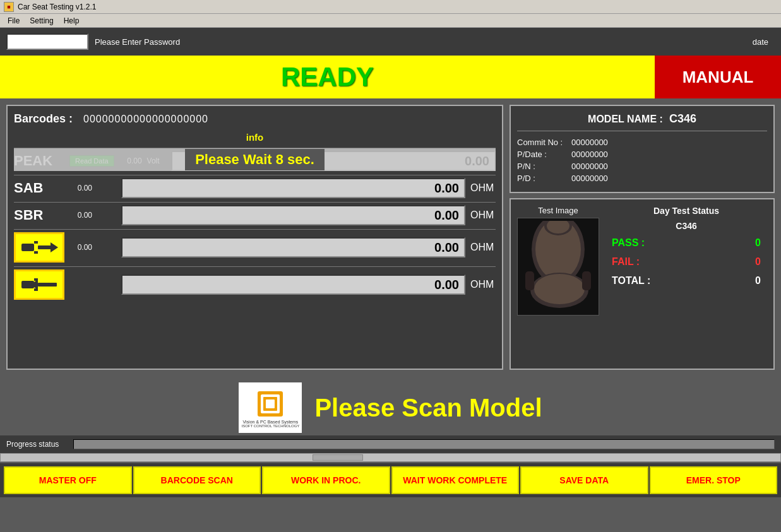 Image resolution: width=781 pixels, height=532 pixels. Describe the element at coordinates (686, 262) in the screenshot. I see `fail-row: FAIL : 0` at that location.